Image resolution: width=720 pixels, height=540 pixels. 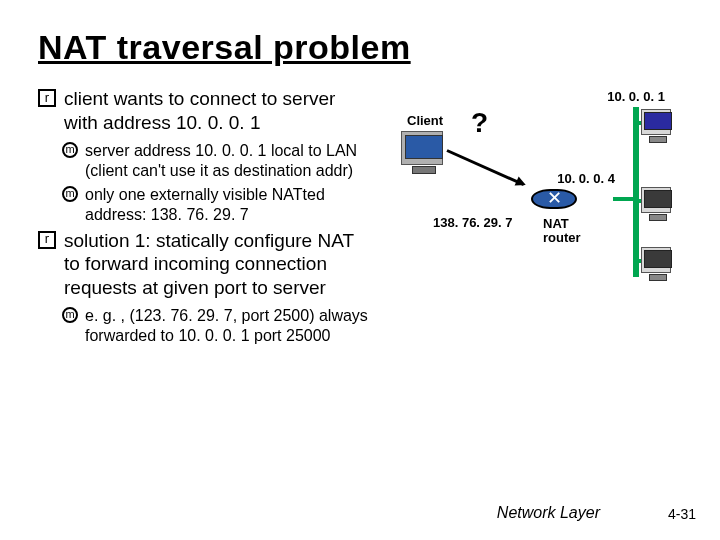 I want to click on client-pc-icon, so click(x=422, y=148).